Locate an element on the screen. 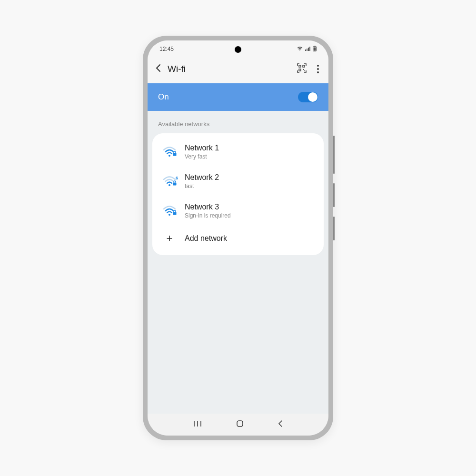 Image resolution: width=476 pixels, height=476 pixels. qr-code-icon is located at coordinates (302, 68).